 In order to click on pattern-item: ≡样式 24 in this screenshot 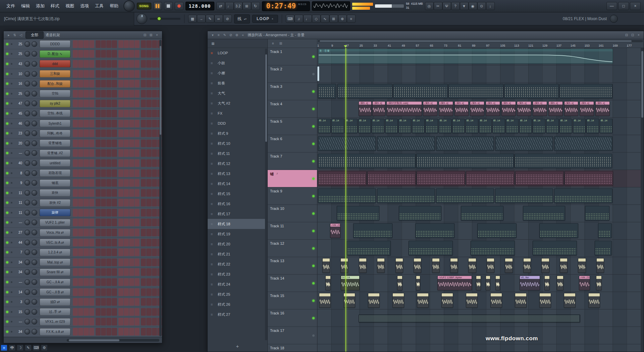, I will do `click(237, 284)`.